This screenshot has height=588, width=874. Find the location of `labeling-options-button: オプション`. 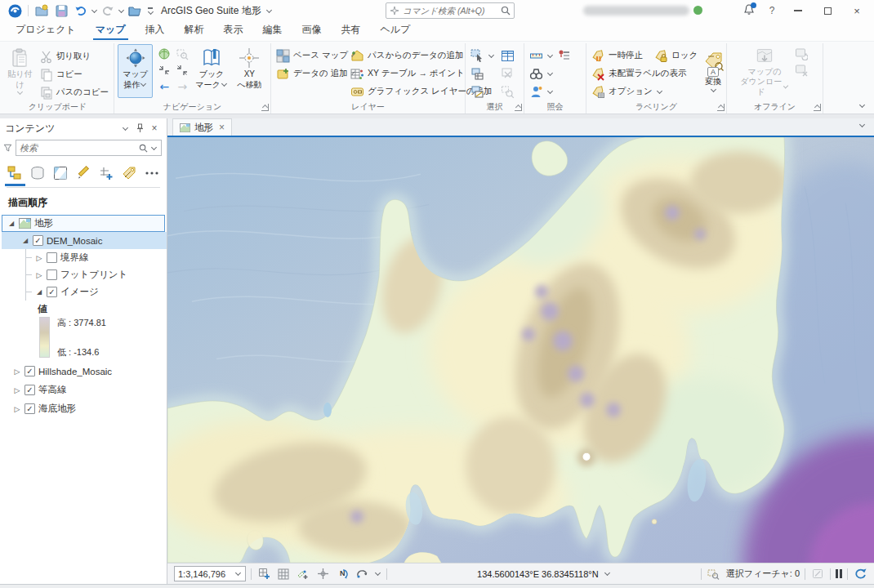

labeling-options-button: オプション is located at coordinates (644, 91).